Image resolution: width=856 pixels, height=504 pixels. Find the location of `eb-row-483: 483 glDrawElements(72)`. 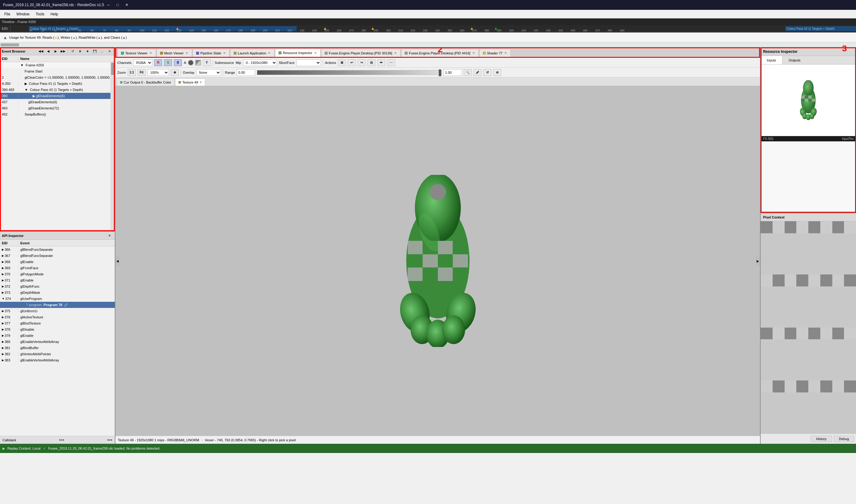

eb-row-483: 483 glDrawElements(72) is located at coordinates (57, 108).